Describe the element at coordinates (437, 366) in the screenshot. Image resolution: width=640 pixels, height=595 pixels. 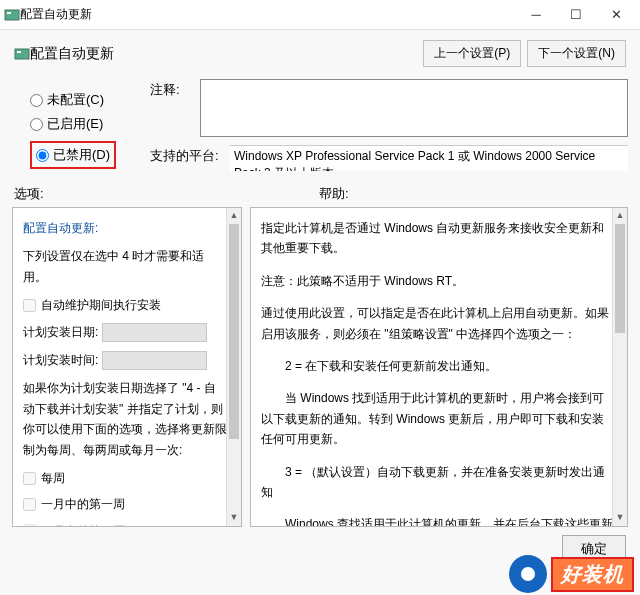
I see `help-text: 2 = 在下载和安装任何更新前发出通知。` at that location.